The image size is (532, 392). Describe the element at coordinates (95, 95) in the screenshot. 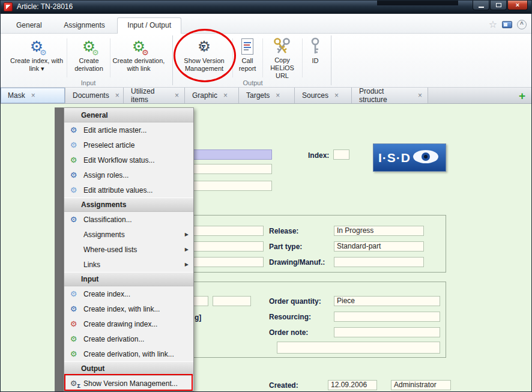

I see `doc-tab-documents: Documents ×` at that location.